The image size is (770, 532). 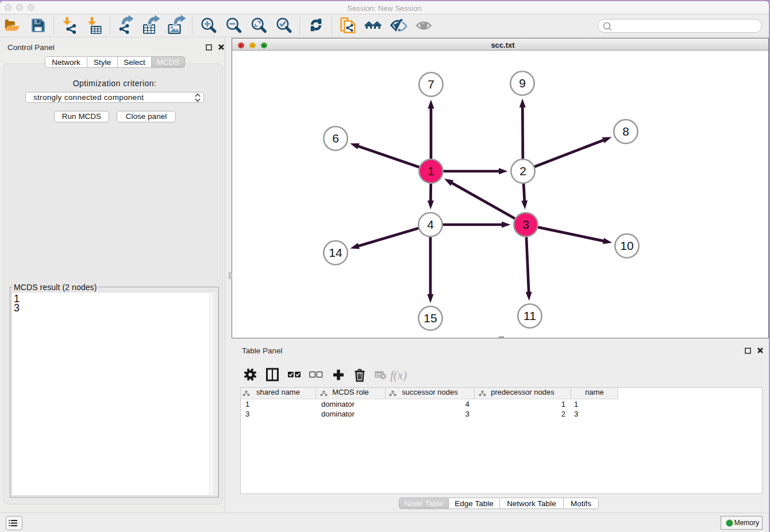 What do you see at coordinates (399, 375) in the screenshot?
I see `svg-text: f(x)` at bounding box center [399, 375].